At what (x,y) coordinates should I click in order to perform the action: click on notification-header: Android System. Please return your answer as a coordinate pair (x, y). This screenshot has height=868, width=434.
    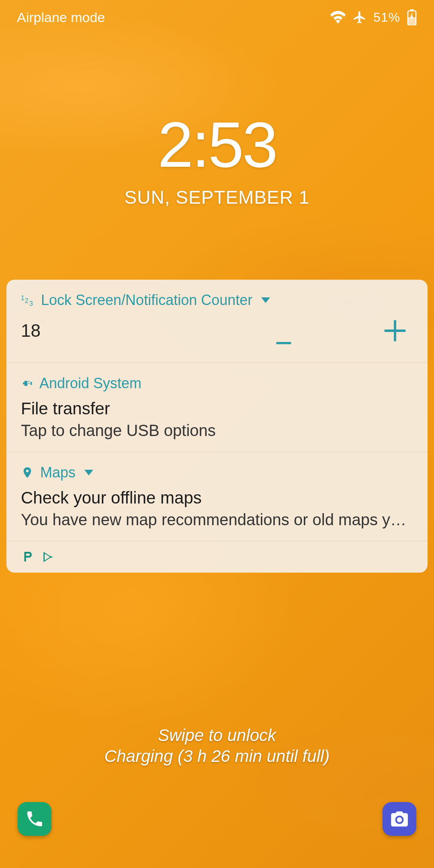
    Looking at the image, I should click on (217, 383).